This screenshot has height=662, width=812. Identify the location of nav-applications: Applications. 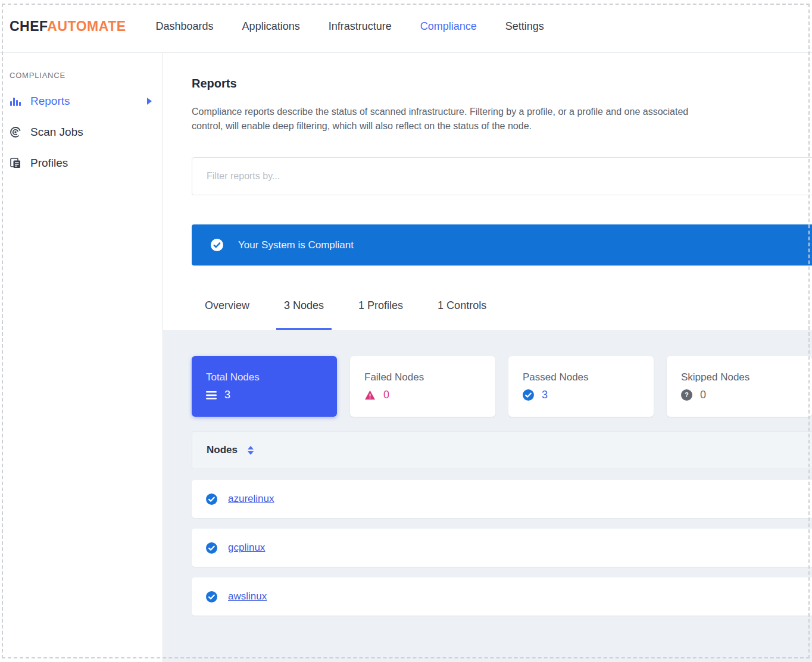
(271, 26).